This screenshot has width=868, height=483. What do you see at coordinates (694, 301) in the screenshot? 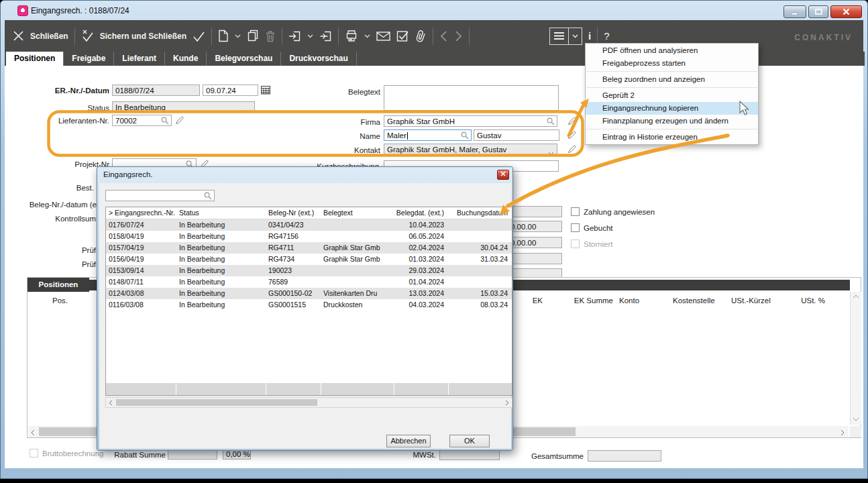
I see `column-kostenstelle: Kostenstelle` at bounding box center [694, 301].